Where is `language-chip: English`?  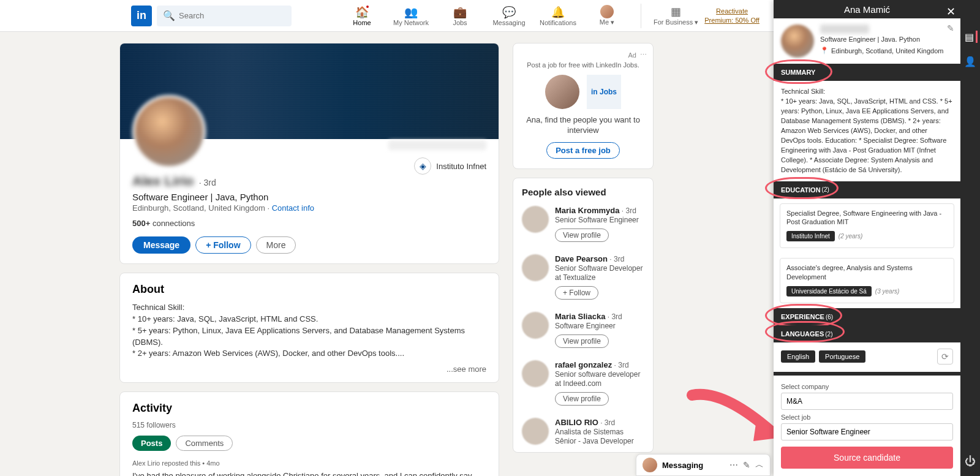 language-chip: English is located at coordinates (798, 357).